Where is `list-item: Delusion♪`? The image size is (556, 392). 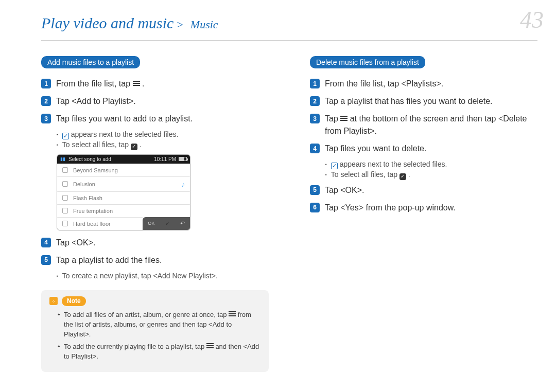
list-item: Delusion♪ is located at coordinates (124, 184).